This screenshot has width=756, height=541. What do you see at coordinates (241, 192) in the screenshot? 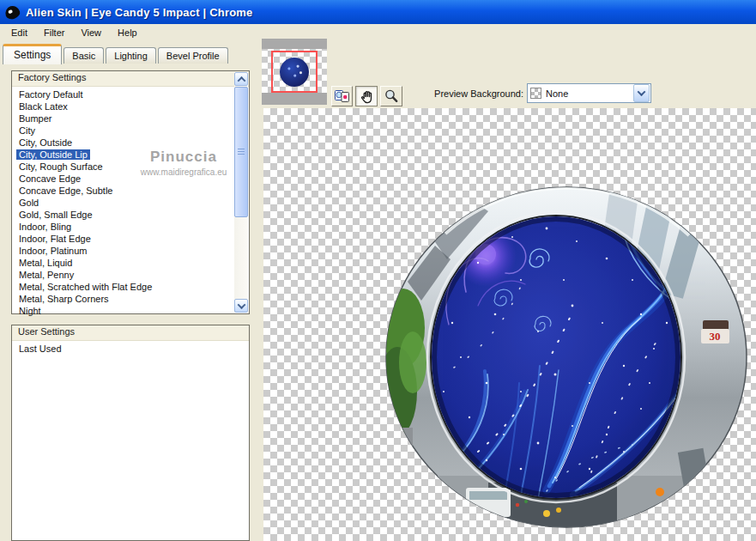
I see `factory-list-scrollbar` at bounding box center [241, 192].